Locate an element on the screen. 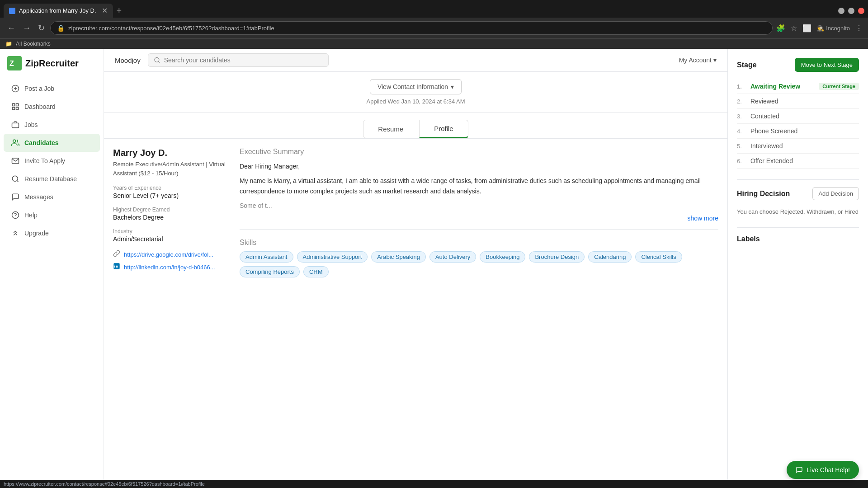 This screenshot has height=488, width=868. stage-label-1: Reviewed is located at coordinates (764, 101).